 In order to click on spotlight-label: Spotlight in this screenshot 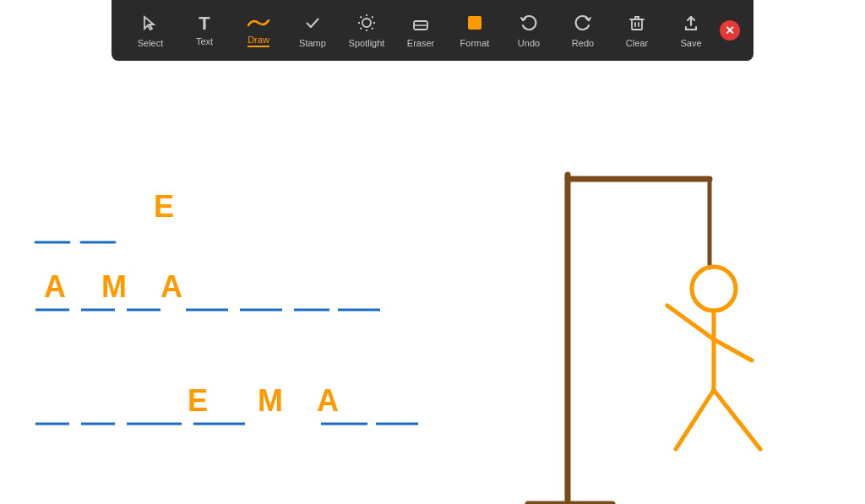, I will do `click(367, 43)`.